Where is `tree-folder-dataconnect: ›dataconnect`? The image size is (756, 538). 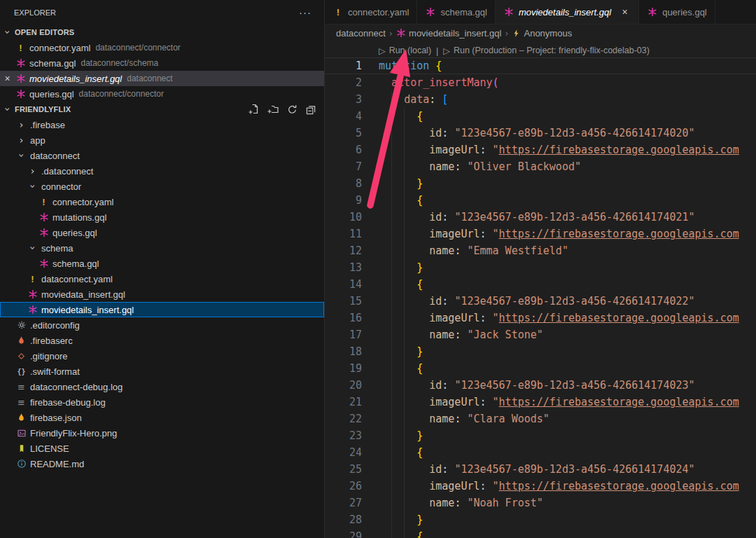
tree-folder-dataconnect: ›dataconnect is located at coordinates (162, 156).